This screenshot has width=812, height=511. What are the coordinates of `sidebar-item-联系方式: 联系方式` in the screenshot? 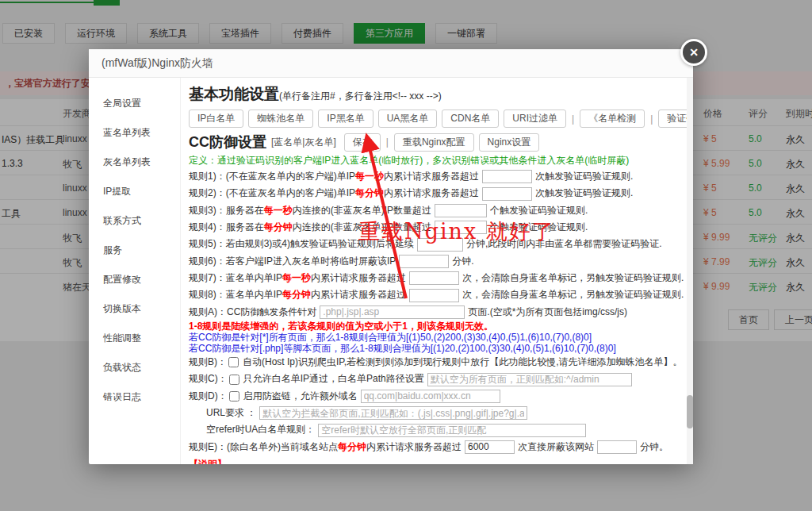 It's located at (135, 221).